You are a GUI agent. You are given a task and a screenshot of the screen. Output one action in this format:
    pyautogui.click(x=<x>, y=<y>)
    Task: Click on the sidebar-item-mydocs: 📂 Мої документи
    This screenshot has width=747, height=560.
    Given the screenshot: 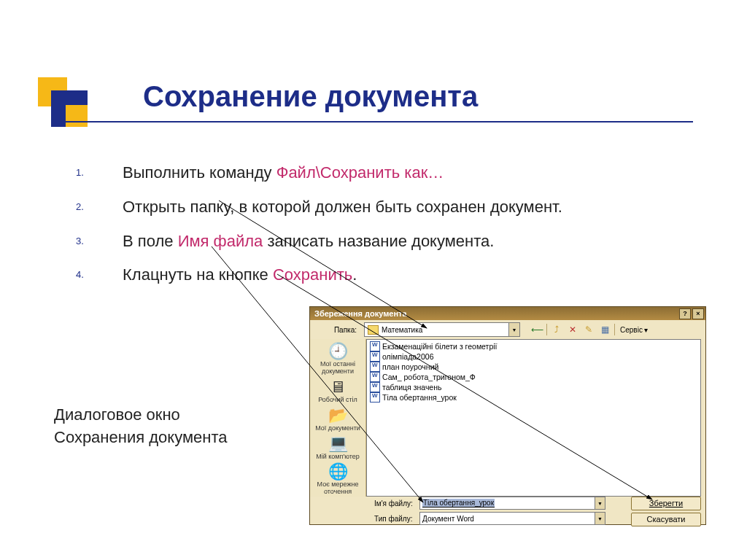 What is the action you would take?
    pyautogui.click(x=338, y=419)
    